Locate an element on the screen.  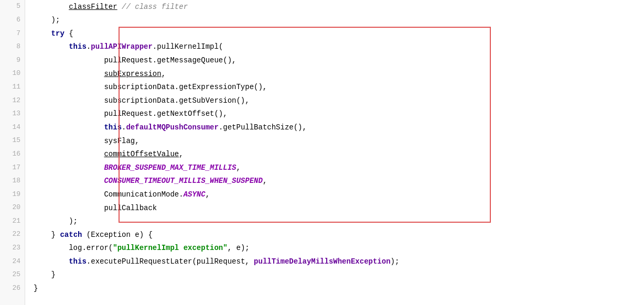
code-token: pullTimeDelayMillsWhenException is located at coordinates (322, 262).